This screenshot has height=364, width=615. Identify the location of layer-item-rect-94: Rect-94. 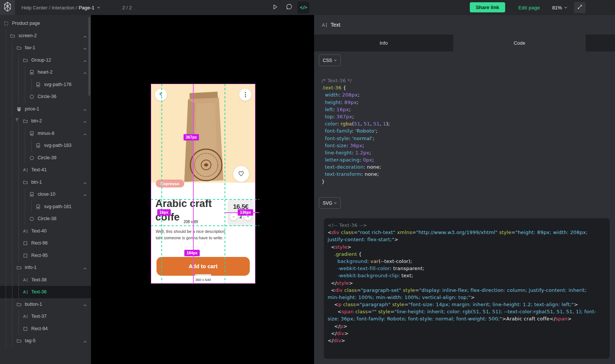
(46, 329).